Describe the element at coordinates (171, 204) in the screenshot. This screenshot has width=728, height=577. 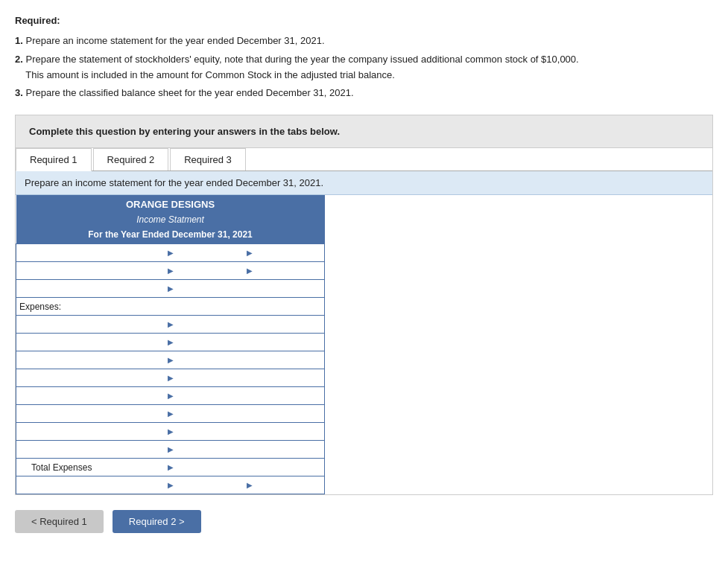
I see `table-header-row-company: ORANGE DESIGNS` at that location.